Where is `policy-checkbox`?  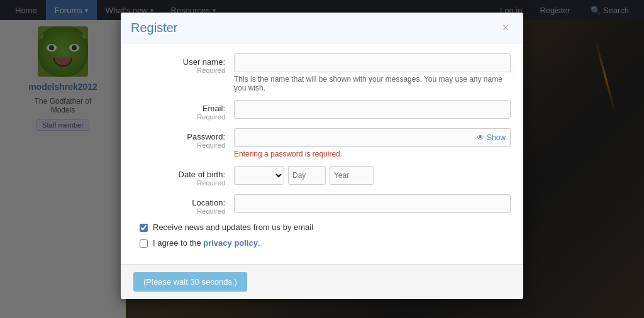 policy-checkbox is located at coordinates (143, 244).